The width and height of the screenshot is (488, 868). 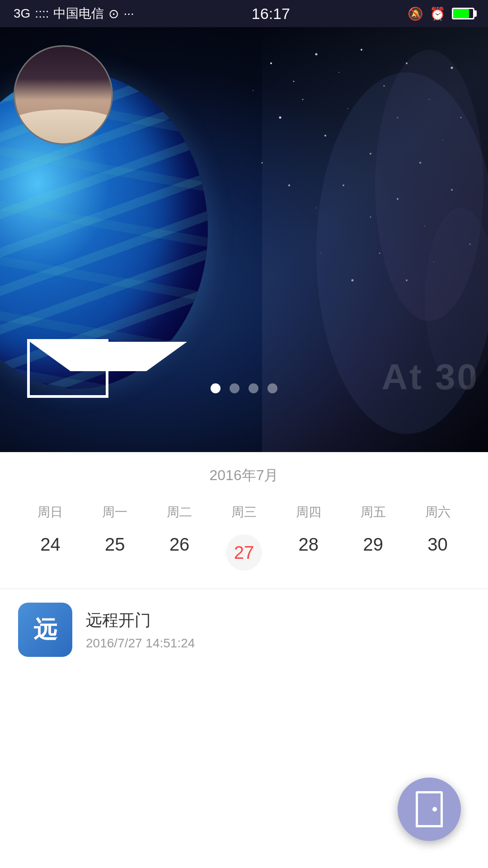 I want to click on calendar-grid: 周日 周一 周二 周三 周四 周五 周六 24 25 26 27 28 29 3…, so click(x=244, y=539).